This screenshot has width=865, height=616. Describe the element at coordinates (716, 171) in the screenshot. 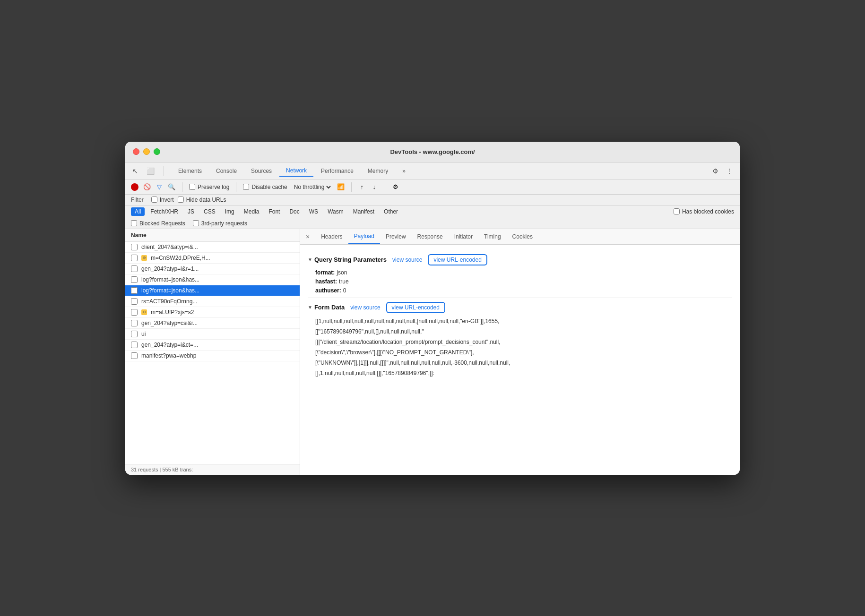

I see `settings-icon: ⚙` at that location.